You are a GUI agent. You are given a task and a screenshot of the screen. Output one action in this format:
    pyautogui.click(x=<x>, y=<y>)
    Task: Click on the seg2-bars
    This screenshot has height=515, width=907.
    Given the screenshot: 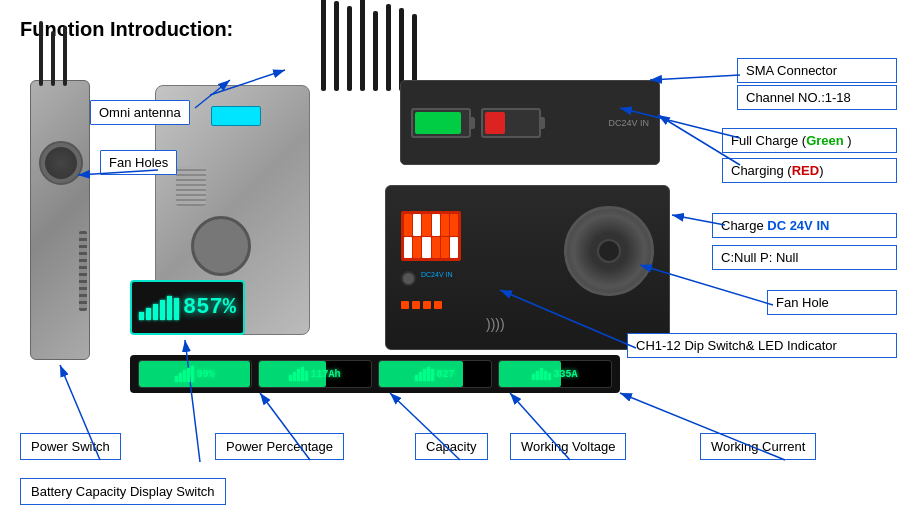 What is the action you would take?
    pyautogui.click(x=298, y=374)
    